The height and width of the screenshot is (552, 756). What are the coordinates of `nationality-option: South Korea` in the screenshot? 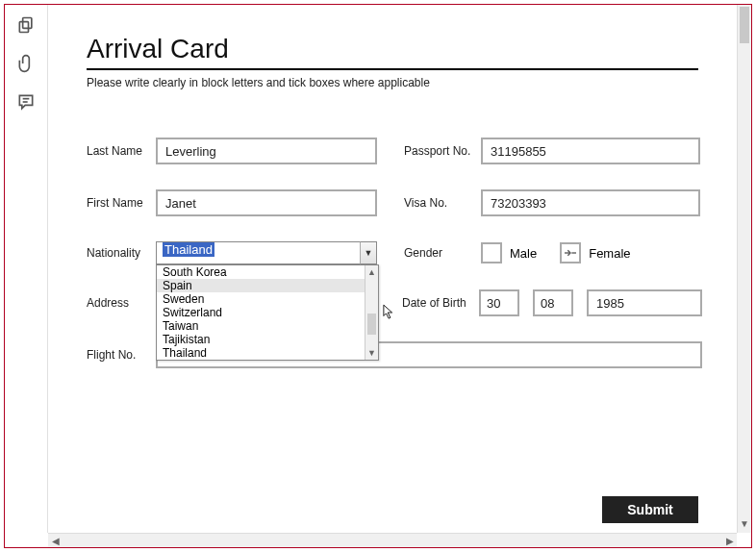 It's located at (261, 272).